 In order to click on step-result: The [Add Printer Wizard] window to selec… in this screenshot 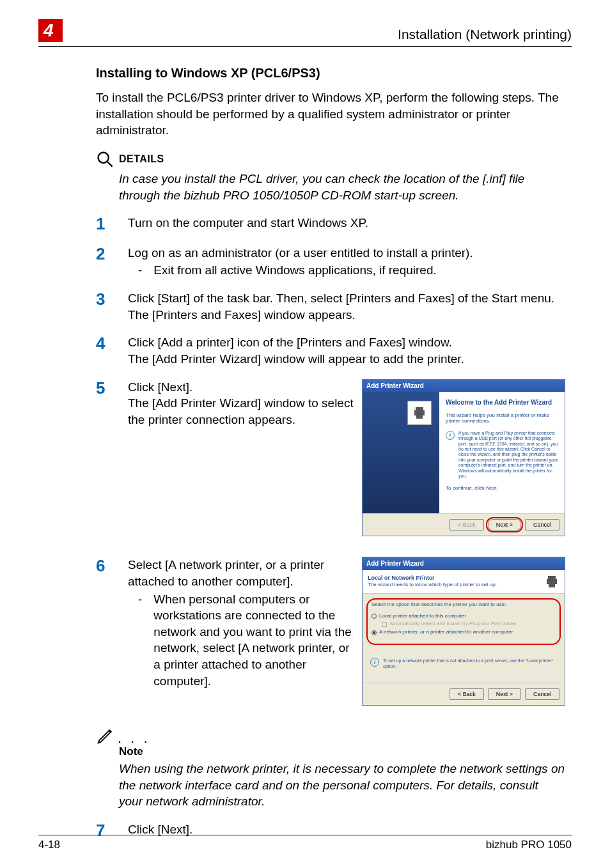, I will do `click(241, 412)`.